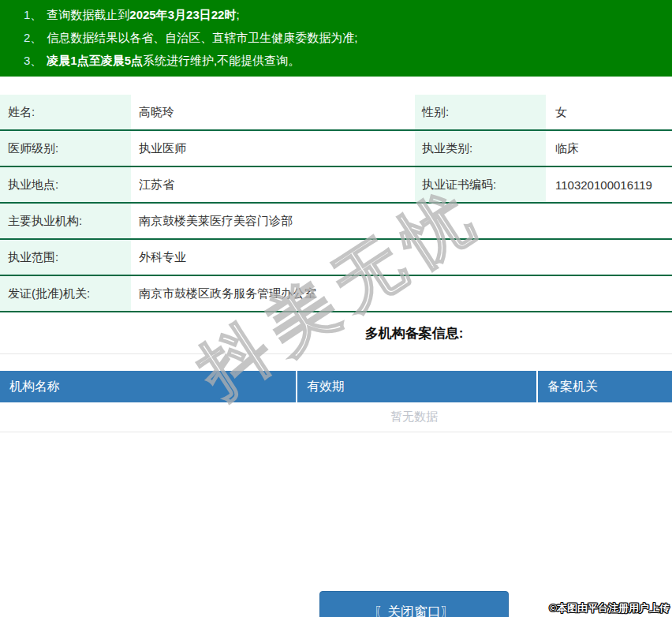  Describe the element at coordinates (401, 294) in the screenshot. I see `issuing-authority-value: 南京市鼓楼区政务服务管理办公室` at that location.